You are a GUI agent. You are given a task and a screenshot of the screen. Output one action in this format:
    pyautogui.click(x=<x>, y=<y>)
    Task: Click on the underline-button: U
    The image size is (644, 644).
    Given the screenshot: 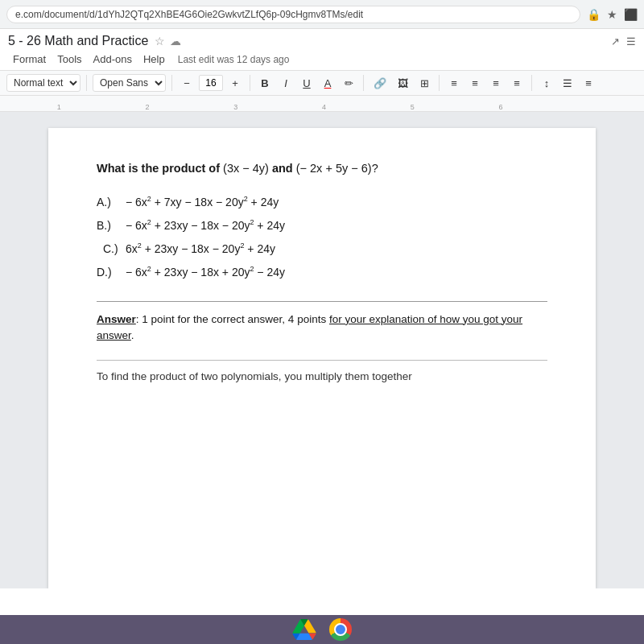 What is the action you would take?
    pyautogui.click(x=307, y=84)
    